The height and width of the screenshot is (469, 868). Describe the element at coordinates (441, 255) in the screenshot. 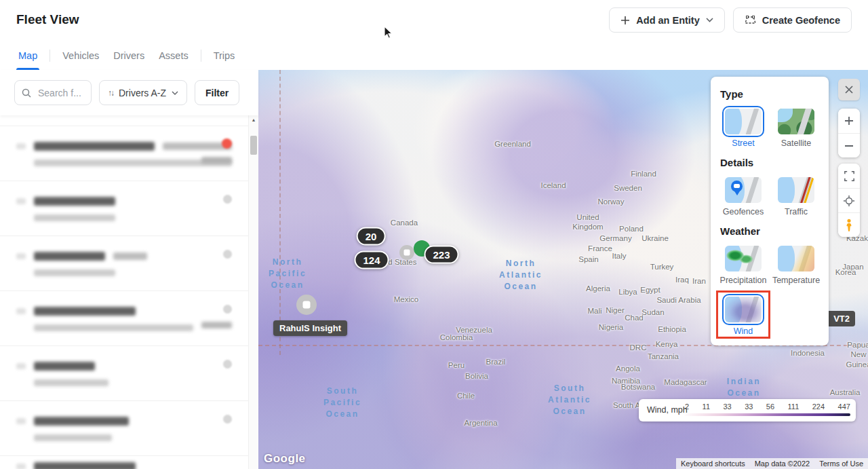

I see `cluster-marker: 223` at that location.